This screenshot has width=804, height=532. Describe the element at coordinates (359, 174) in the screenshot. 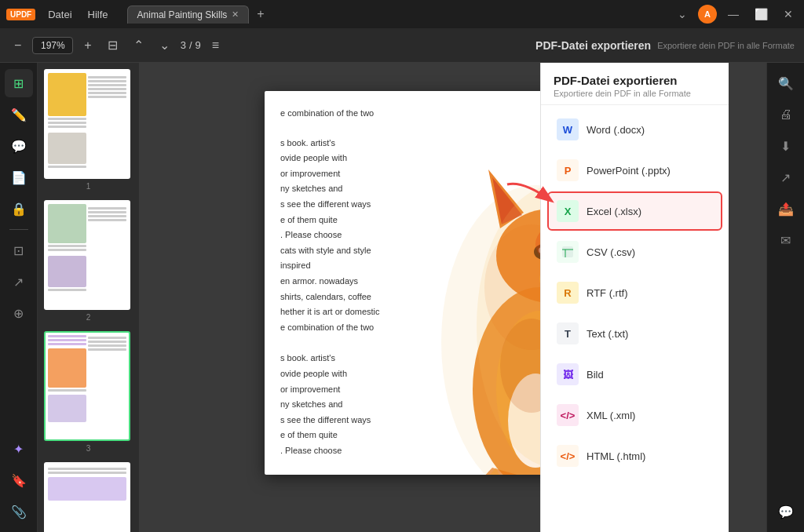

I see `pdf-line-4: or improvement` at that location.